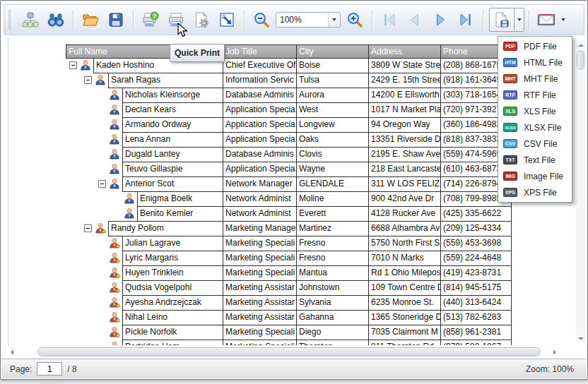  What do you see at coordinates (535, 95) in the screenshot?
I see `menu-item-rtf: RTFRTF File` at bounding box center [535, 95].